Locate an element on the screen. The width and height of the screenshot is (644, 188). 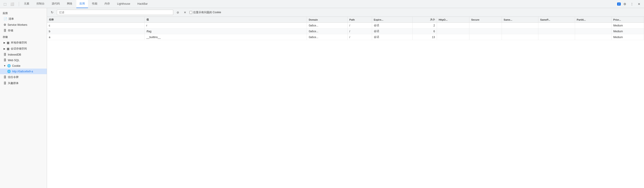
only-issues-label: 仅显示有问题的 Cookie is located at coordinates (205, 13).